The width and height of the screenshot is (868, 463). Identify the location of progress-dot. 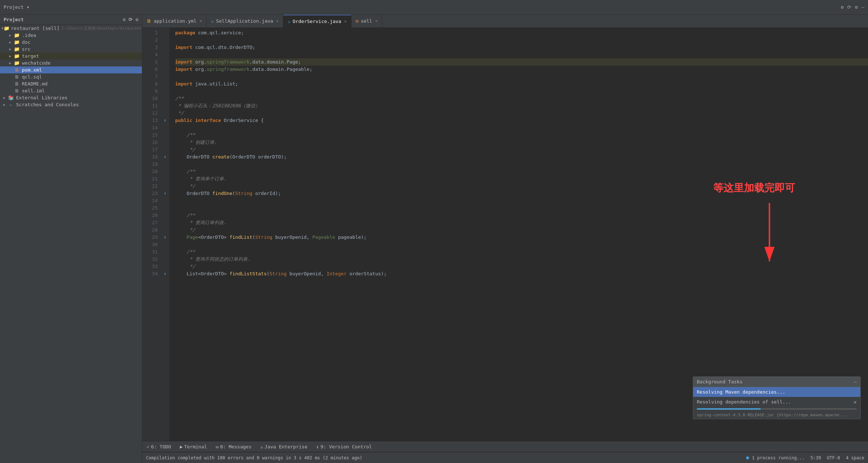
(748, 458).